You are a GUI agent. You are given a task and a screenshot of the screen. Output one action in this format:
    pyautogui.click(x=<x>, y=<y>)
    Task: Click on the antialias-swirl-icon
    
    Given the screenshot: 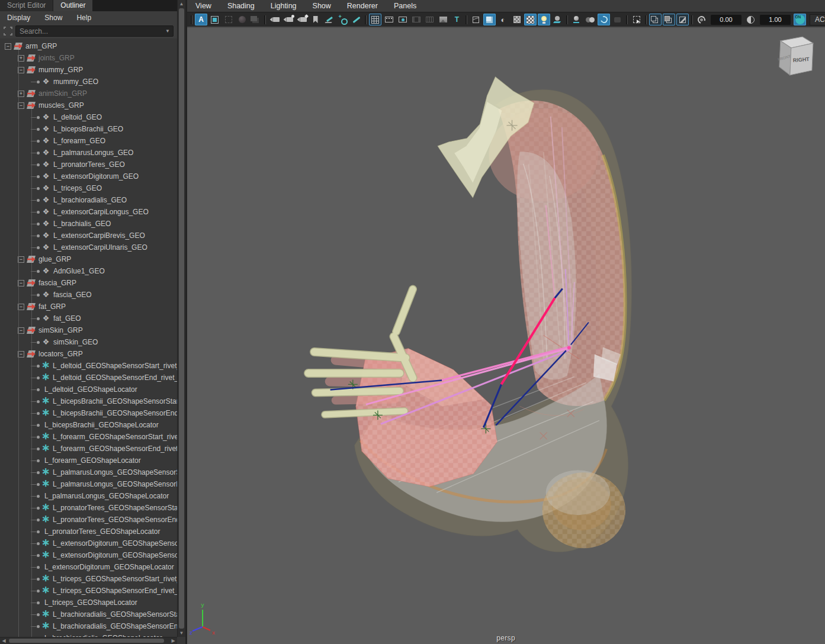 What is the action you would take?
    pyautogui.click(x=604, y=20)
    